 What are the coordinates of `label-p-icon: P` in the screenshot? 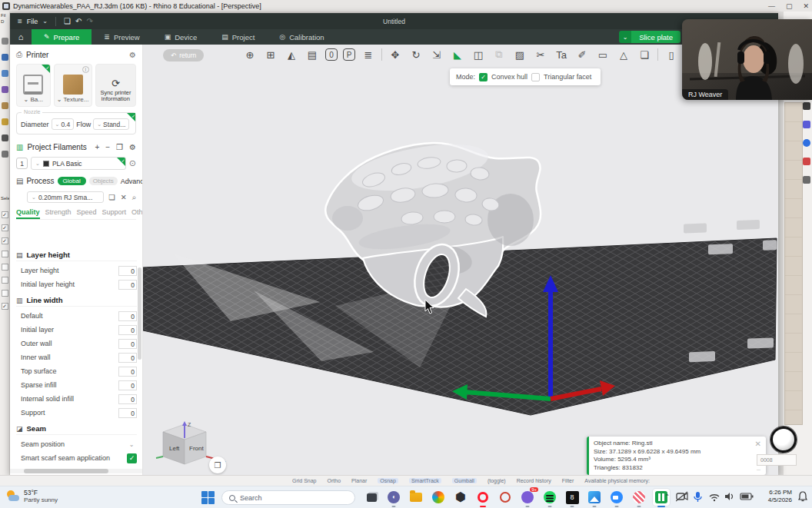 It's located at (349, 55).